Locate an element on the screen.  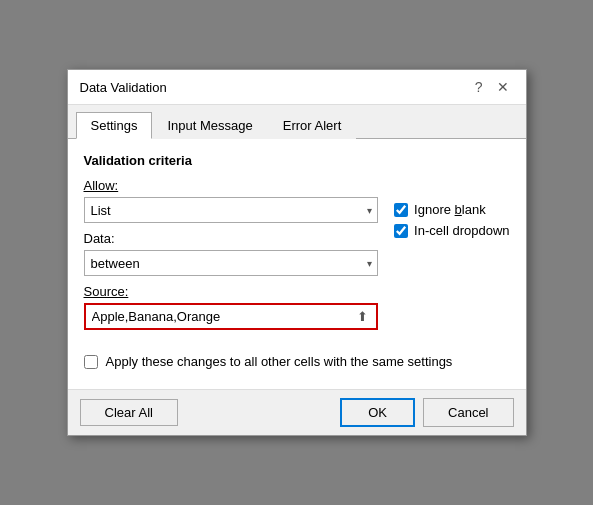
source-expand-button: ⬆ is located at coordinates (362, 316).